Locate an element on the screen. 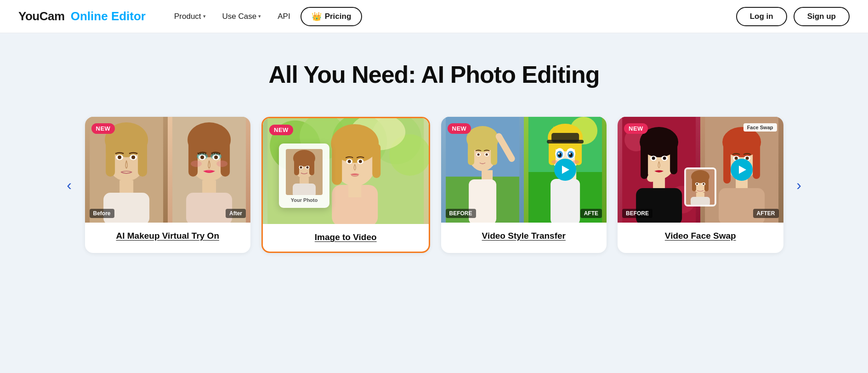  card-makeup-before-label: Before is located at coordinates (102, 213).